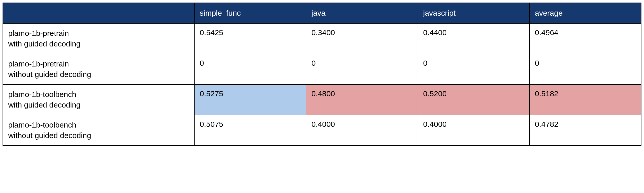 The image size is (644, 193). What do you see at coordinates (585, 100) in the screenshot?
I see `cell-value: 0.5182` at bounding box center [585, 100].